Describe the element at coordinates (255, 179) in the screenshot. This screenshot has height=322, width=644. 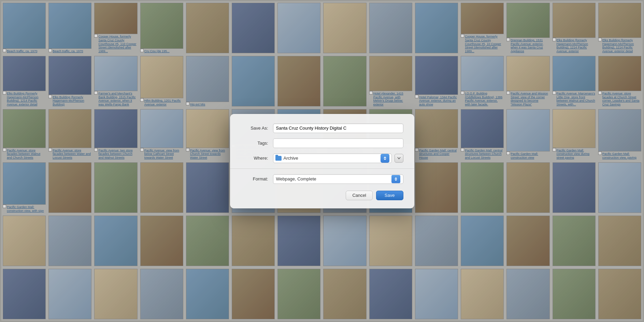
I see `format-label: Format:` at that location.